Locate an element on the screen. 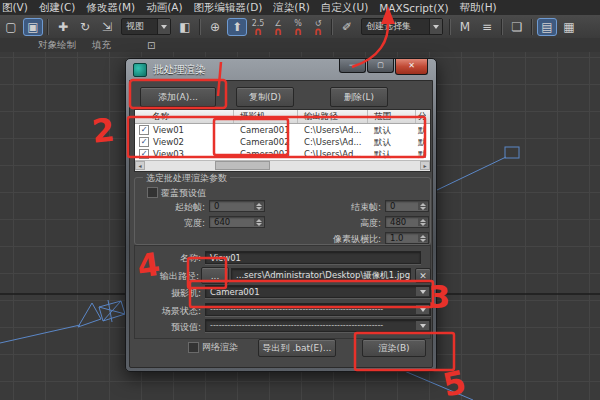 Image resolution: width=600 pixels, height=400 pixels. start-frame-label: 起始帧: is located at coordinates (175, 208).